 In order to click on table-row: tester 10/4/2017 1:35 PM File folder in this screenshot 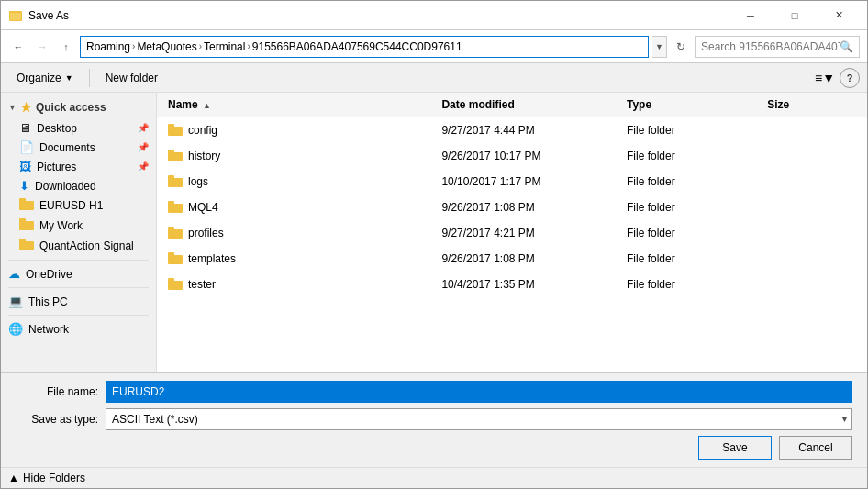, I will do `click(512, 284)`.